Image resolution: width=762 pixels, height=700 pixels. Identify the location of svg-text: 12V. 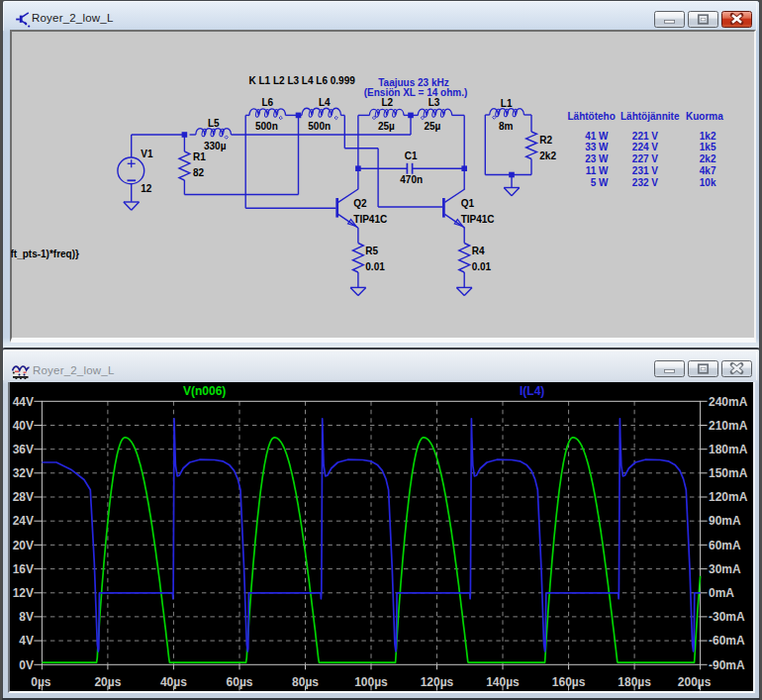
(24, 593).